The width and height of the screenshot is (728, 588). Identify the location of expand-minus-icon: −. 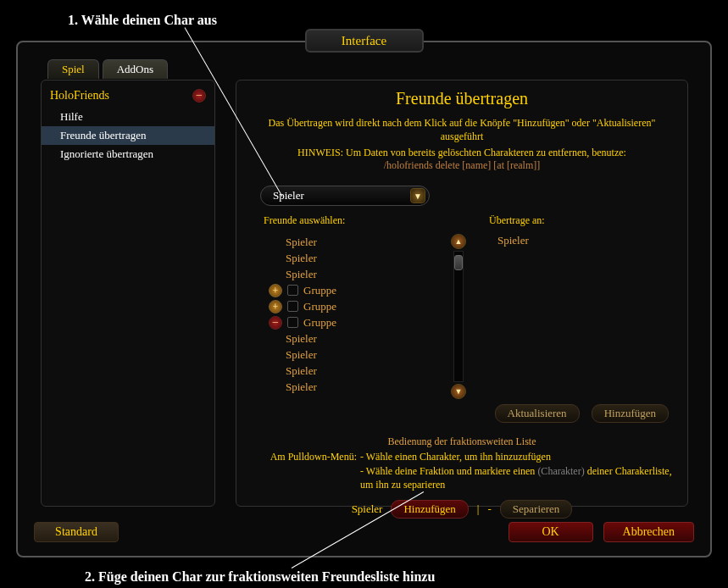
(275, 323).